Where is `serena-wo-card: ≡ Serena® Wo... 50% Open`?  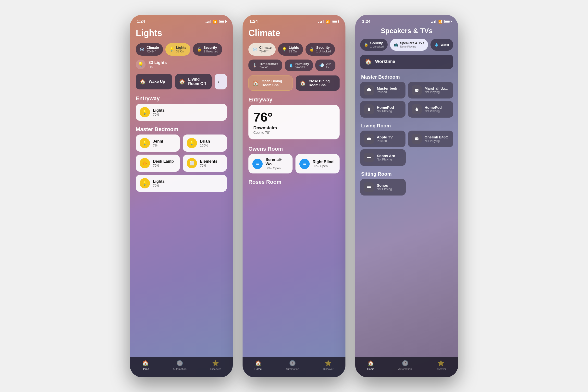 serena-wo-card: ≡ Serena® Wo... 50% Open is located at coordinates (270, 164).